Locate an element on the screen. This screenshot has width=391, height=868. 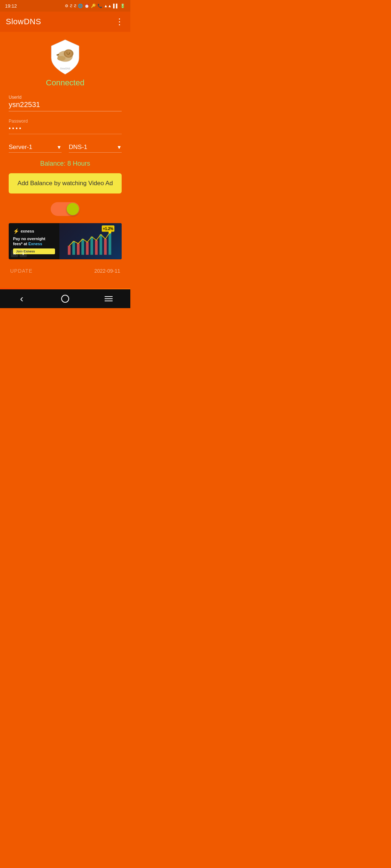
settings-icon: ⚙ is located at coordinates (67, 6).